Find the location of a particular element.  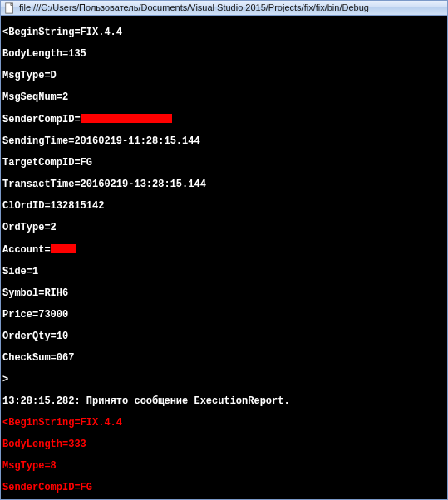

out-line: TransactTime=20160219-13:28:15.144 is located at coordinates (224, 184).